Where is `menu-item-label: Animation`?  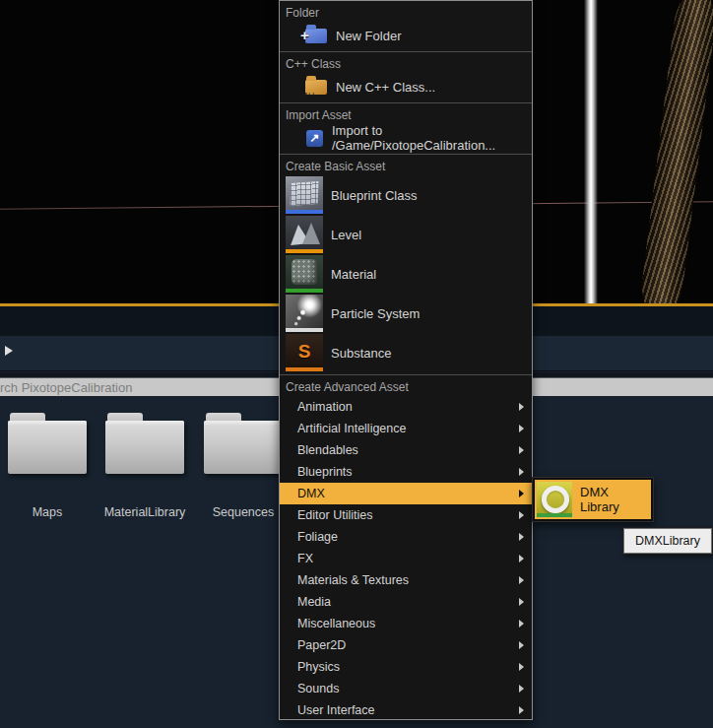 menu-item-label: Animation is located at coordinates (408, 407).